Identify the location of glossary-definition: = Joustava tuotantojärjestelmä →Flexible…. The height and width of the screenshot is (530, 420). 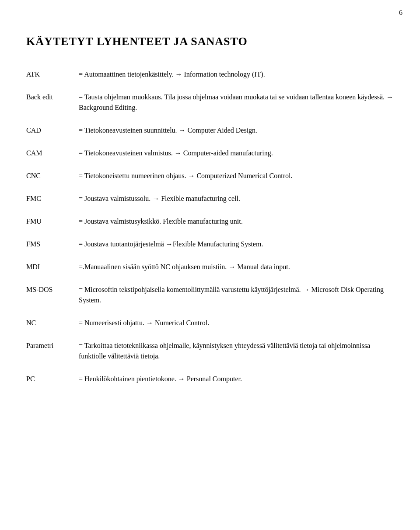
(236, 250).